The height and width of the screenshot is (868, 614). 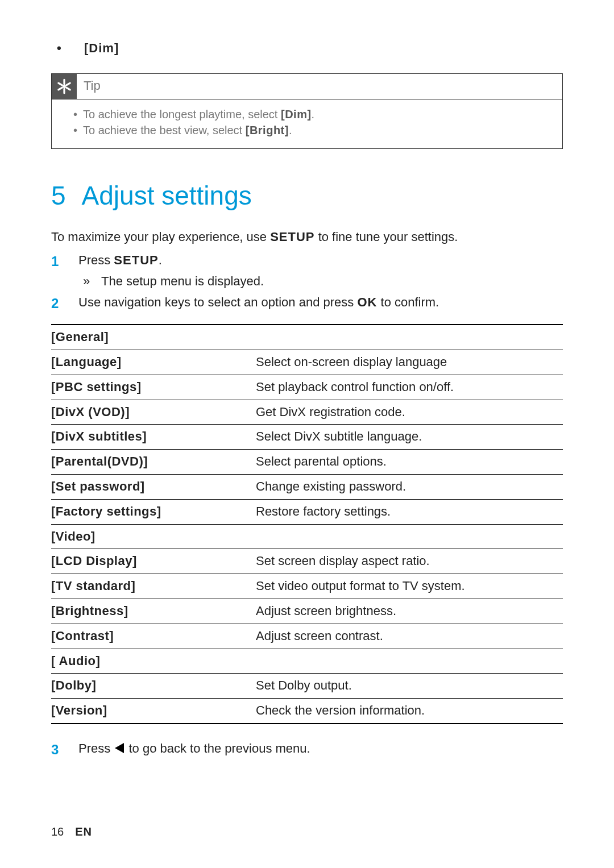 What do you see at coordinates (307, 512) in the screenshot?
I see `table-row: [Factory settings]Restore factory settin…` at bounding box center [307, 512].